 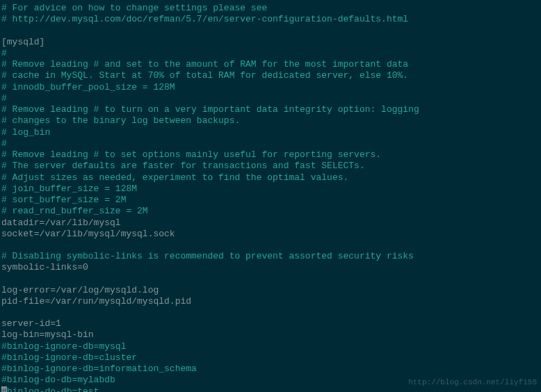 What do you see at coordinates (270, 211) in the screenshot?
I see `config-line: # read_rnd_buffer_size = 2M` at bounding box center [270, 211].